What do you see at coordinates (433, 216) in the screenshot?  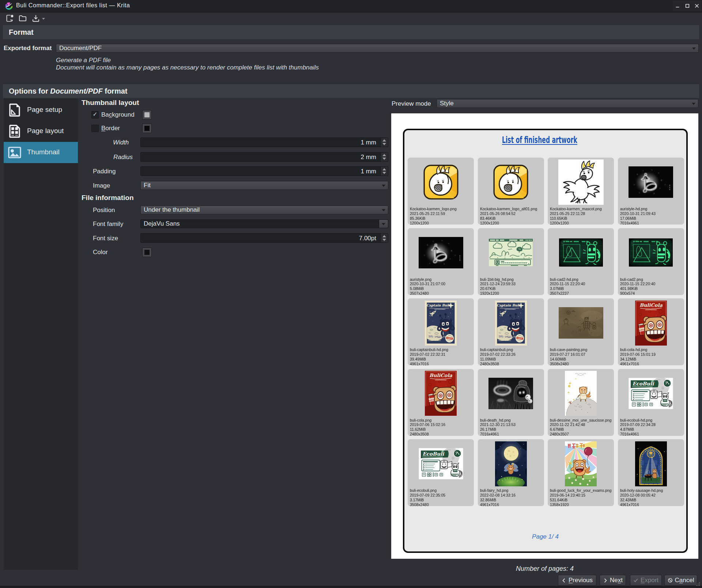 I see `file-info: Kockatoo-karmen_logo.png 2021-05-25 22:1…` at bounding box center [433, 216].